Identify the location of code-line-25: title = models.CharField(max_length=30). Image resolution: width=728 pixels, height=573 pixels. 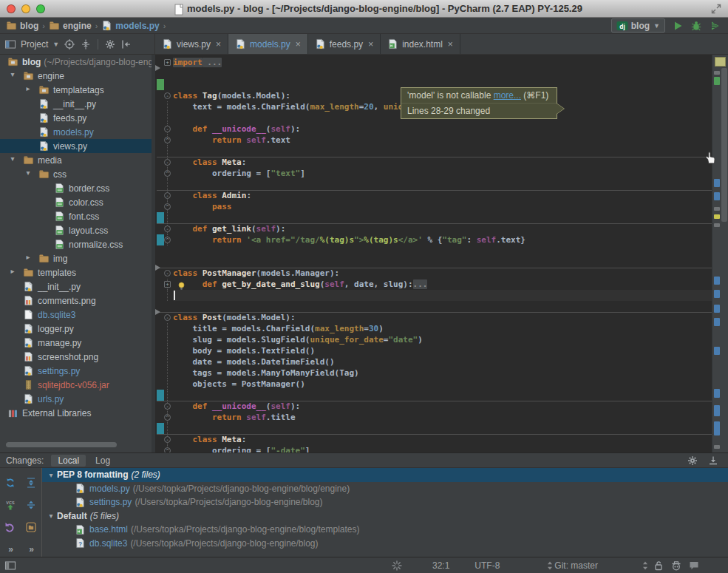
(433, 328).